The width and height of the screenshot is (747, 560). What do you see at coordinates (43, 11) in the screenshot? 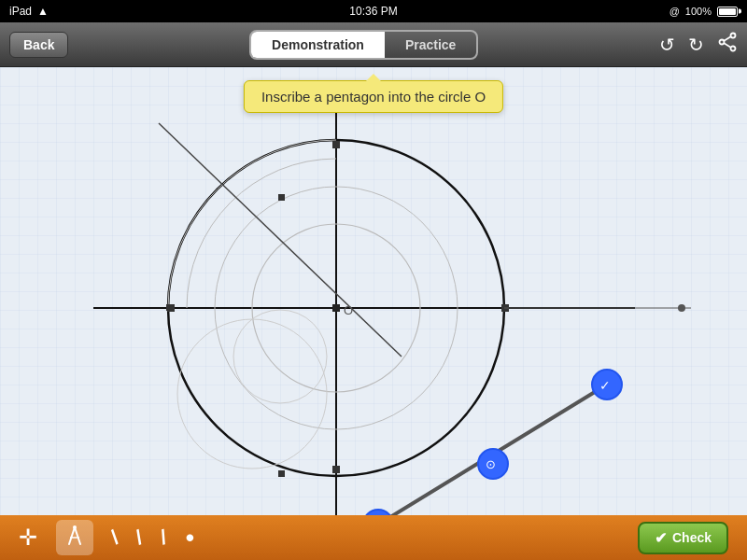
I see `wifi-icon: ▲` at bounding box center [43, 11].